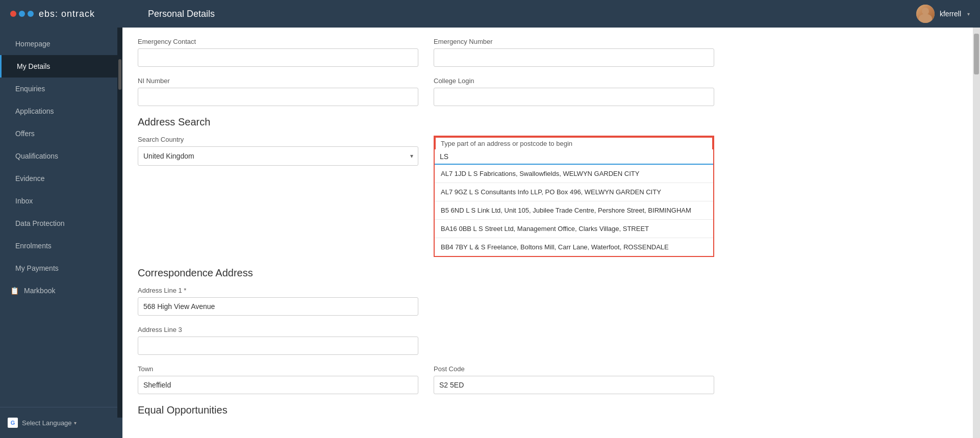 The image size is (980, 438). I want to click on emergency-contact-group: Emergency Contact, so click(278, 52).